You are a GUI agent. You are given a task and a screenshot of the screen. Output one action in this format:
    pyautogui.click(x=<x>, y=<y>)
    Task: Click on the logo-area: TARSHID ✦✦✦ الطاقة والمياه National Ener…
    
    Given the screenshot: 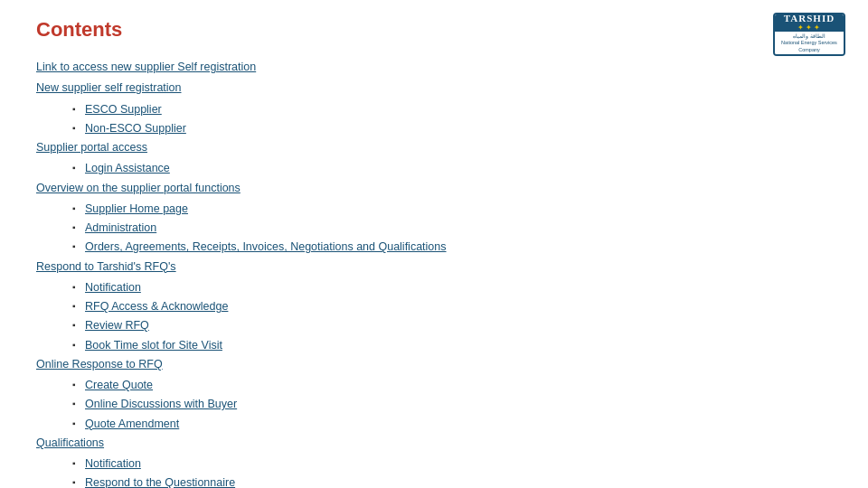 What is the action you would take?
    pyautogui.click(x=809, y=34)
    